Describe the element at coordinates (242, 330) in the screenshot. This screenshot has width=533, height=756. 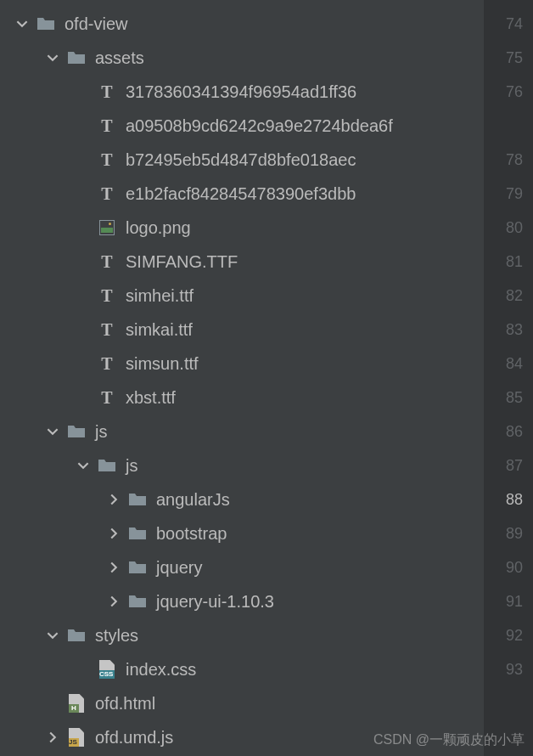
I see `tree-item-file: T simkai.ttf` at that location.